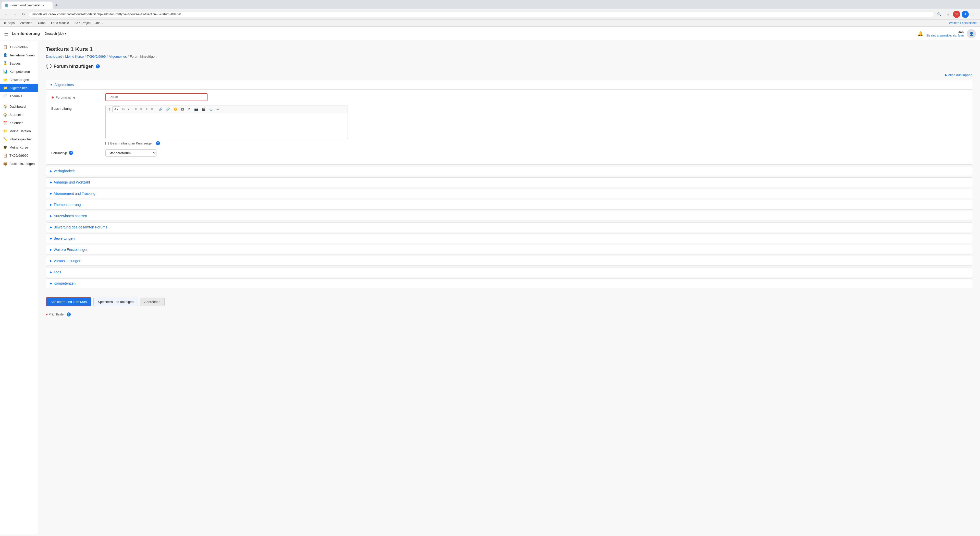 The width and height of the screenshot is (980, 536). What do you see at coordinates (16, 123) in the screenshot?
I see `sidebar-kalender-label: Kalender` at bounding box center [16, 123].